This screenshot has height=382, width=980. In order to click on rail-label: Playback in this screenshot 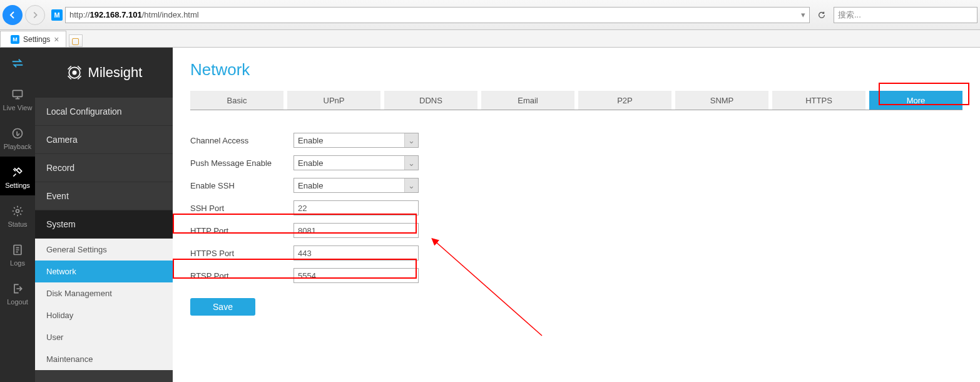, I will do `click(18, 147)`.